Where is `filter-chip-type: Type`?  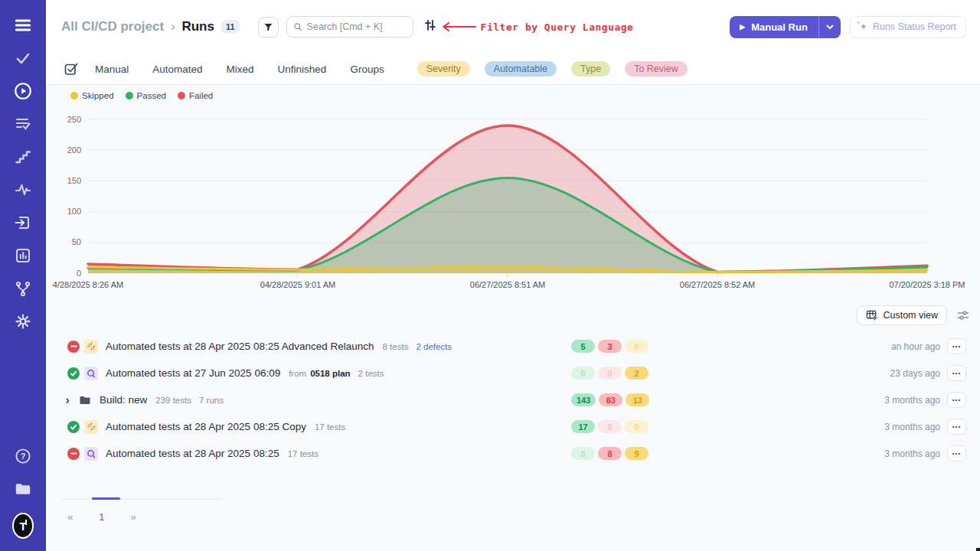 filter-chip-type: Type is located at coordinates (591, 69).